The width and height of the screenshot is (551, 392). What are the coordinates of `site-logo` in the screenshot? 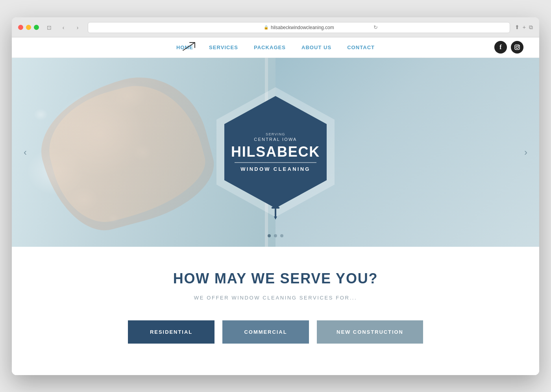 It's located at (189, 47).